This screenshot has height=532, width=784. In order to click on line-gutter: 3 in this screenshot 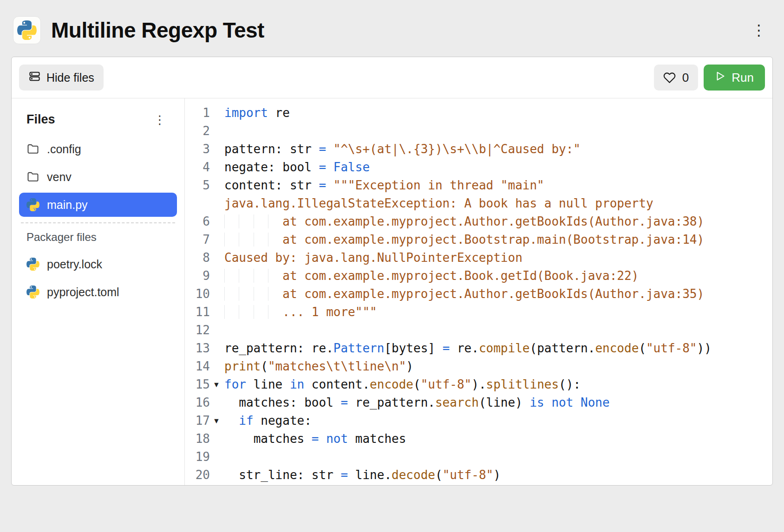, I will do `click(206, 149)`.